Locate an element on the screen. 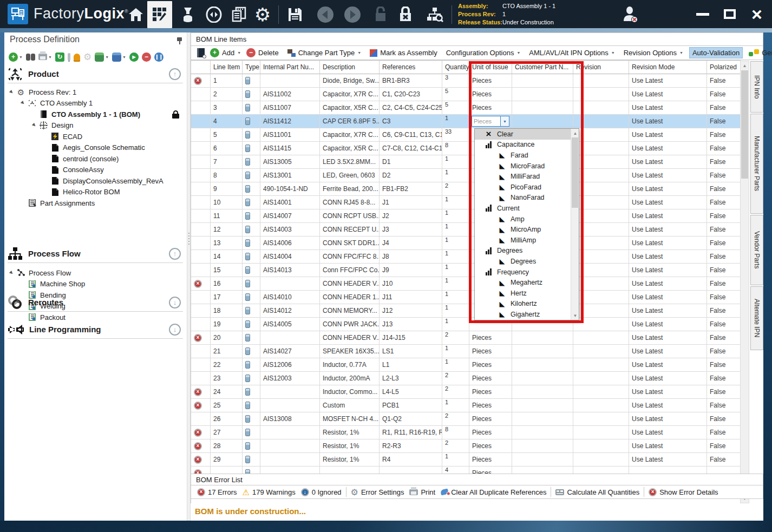 This screenshot has width=772, height=532. cell-refs: J12 is located at coordinates (411, 311).